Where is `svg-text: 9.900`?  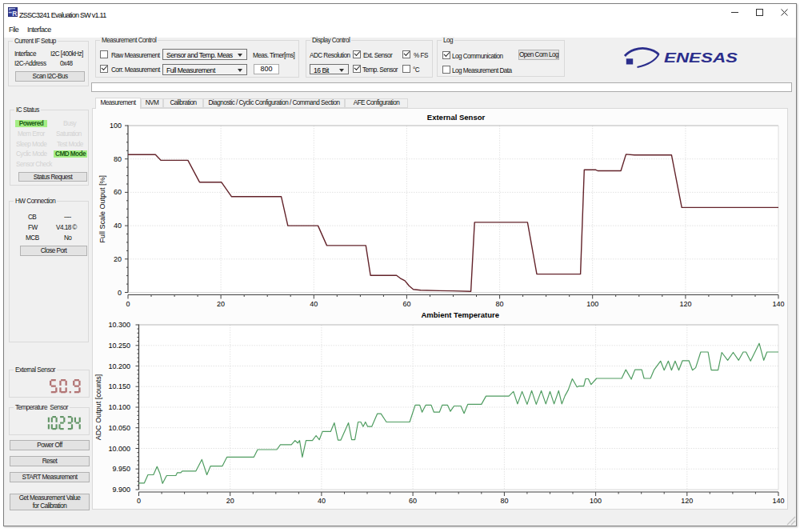 svg-text: 9.900 is located at coordinates (122, 490).